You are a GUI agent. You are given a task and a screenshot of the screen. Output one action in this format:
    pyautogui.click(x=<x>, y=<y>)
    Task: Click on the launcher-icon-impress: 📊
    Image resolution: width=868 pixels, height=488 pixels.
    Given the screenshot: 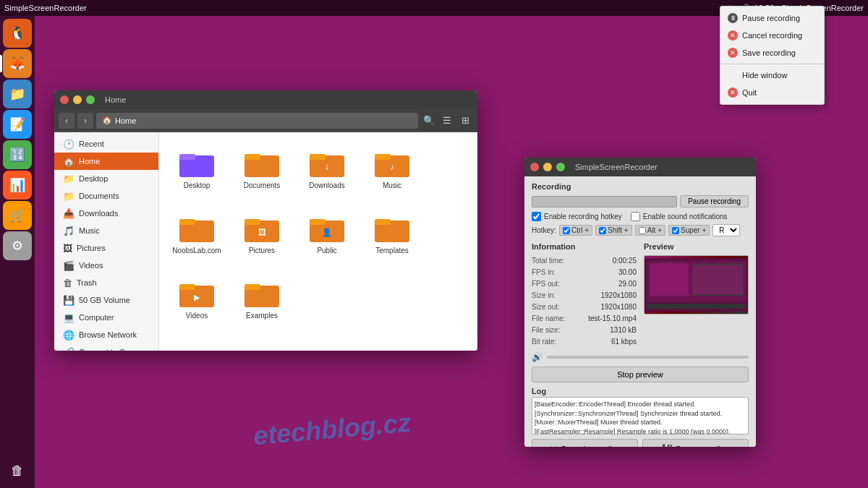 What is the action you would take?
    pyautogui.click(x=17, y=185)
    